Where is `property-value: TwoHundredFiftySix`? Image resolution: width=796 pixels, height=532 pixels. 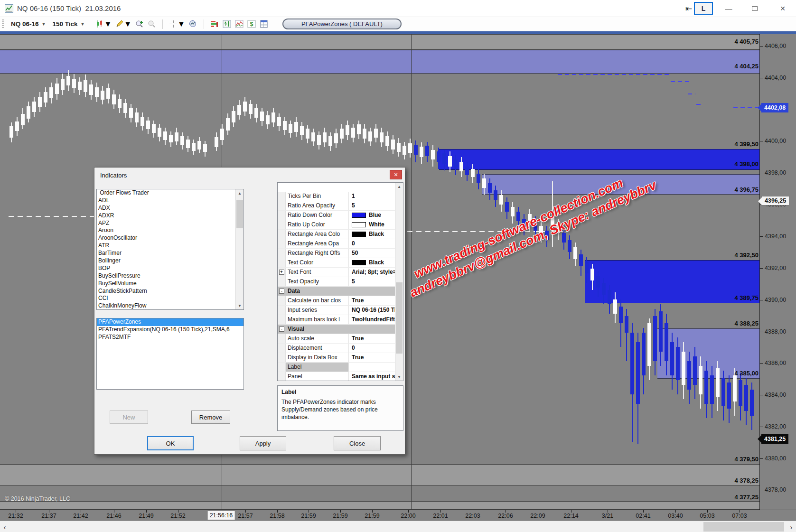
property-value: TwoHundredFiftySix is located at coordinates (372, 320).